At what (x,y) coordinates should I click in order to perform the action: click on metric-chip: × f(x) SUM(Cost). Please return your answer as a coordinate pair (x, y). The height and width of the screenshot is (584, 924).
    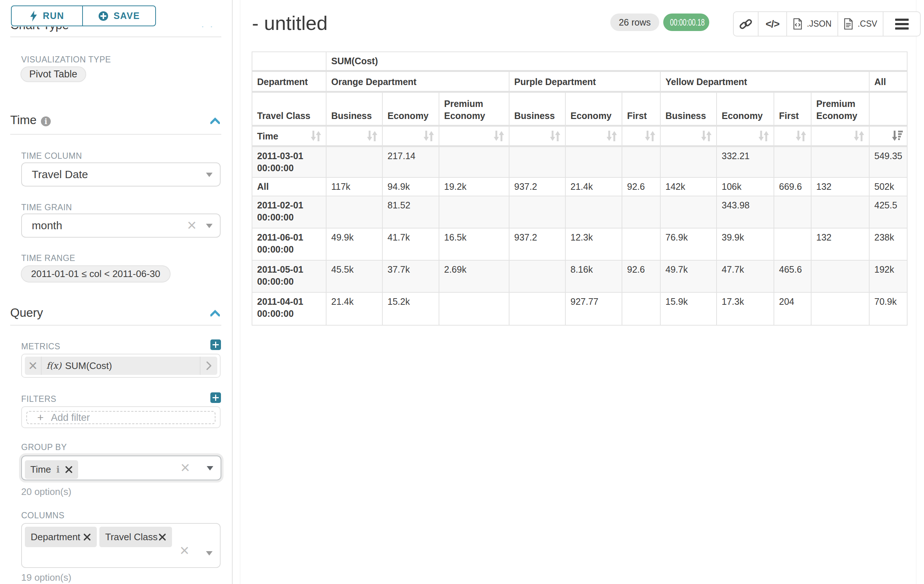
    Looking at the image, I should click on (121, 366).